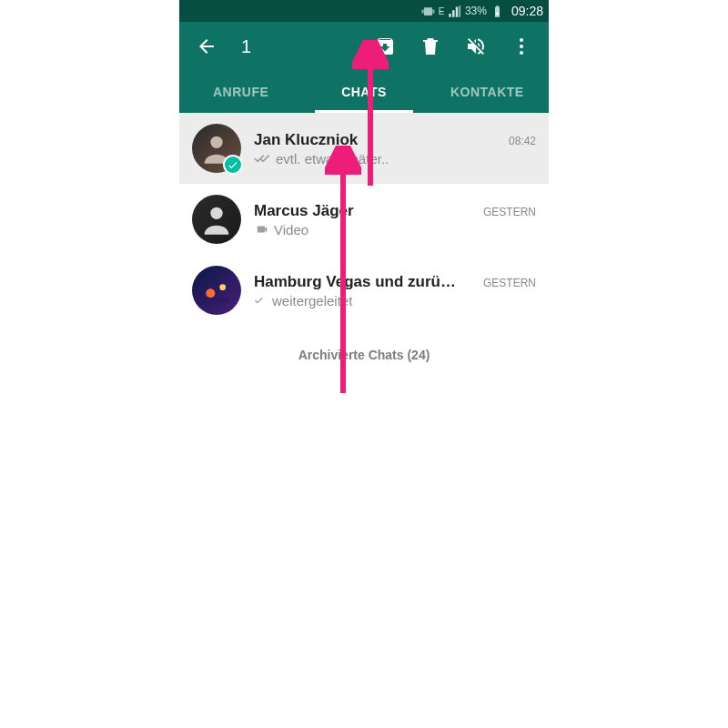 This screenshot has height=728, width=728. I want to click on double-check-icon, so click(263, 158).